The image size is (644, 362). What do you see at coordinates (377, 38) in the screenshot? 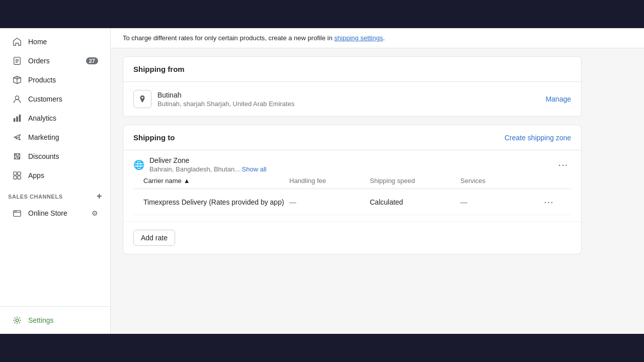
I see `notice-bar: To charge different rates for only certa…` at bounding box center [377, 38].